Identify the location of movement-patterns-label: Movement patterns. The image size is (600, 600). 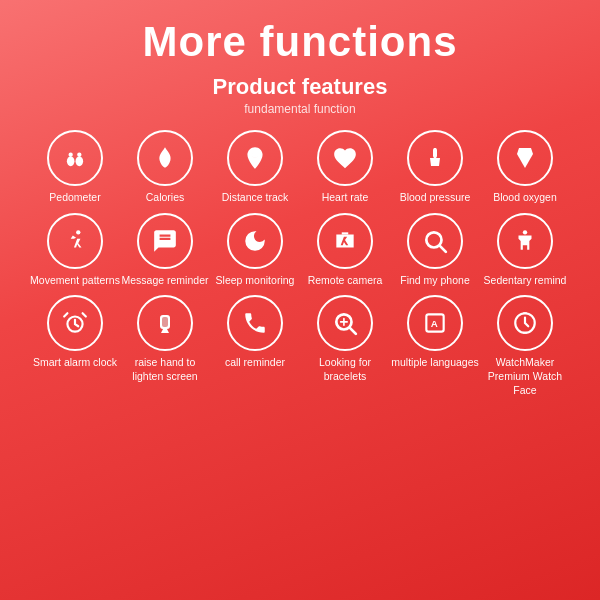
(75, 281).